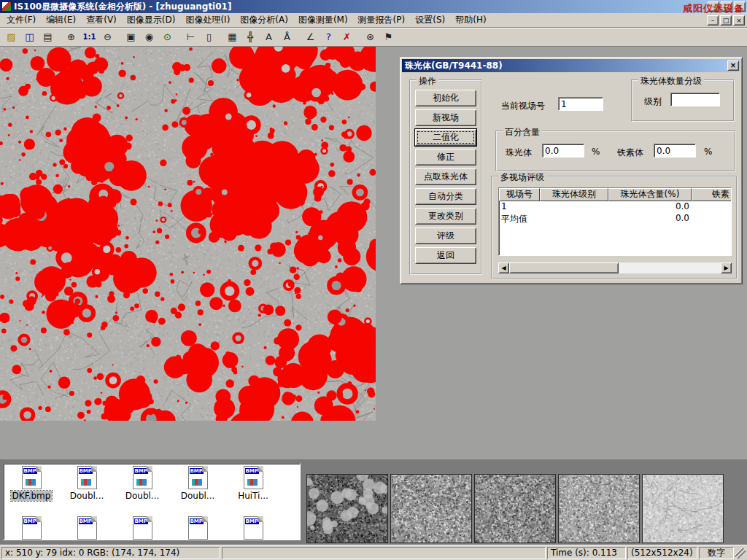 The height and width of the screenshot is (560, 747). I want to click on status-filler, so click(384, 553).